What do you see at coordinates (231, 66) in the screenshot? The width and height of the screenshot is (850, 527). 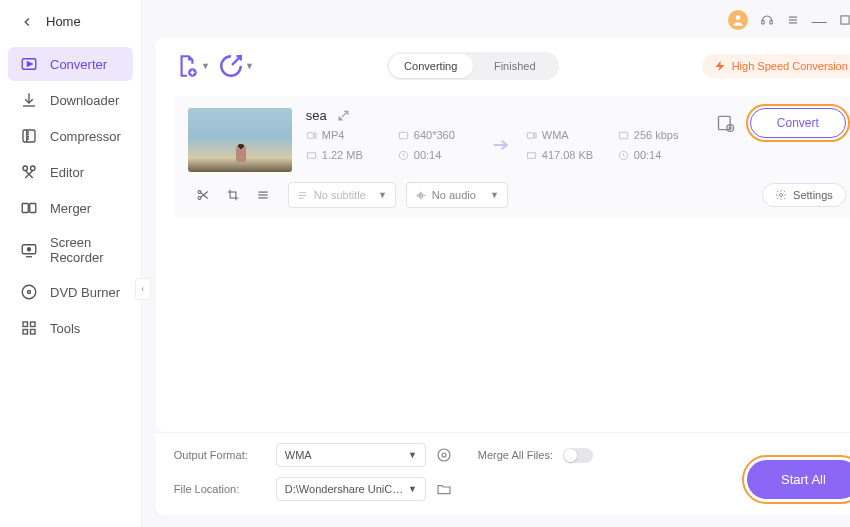 I see `add-url-button: ▼` at bounding box center [231, 66].